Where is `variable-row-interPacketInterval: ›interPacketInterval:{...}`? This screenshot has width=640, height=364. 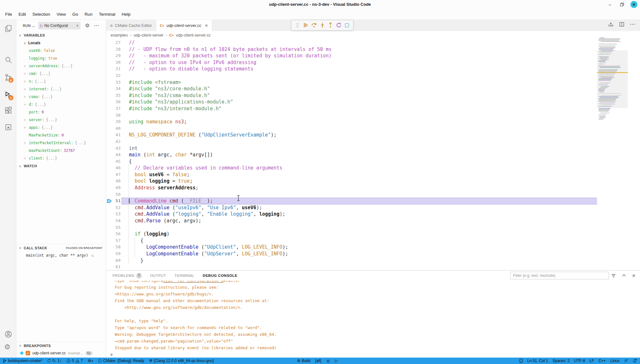 variable-row-interPacketInterval: ›interPacketInterval:{...} is located at coordinates (61, 143).